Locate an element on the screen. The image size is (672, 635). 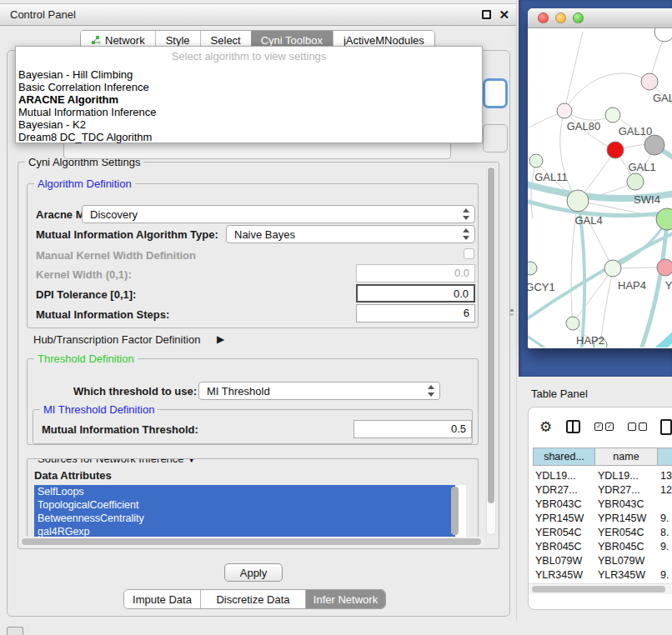
kernel-width-label: Kernel Width (0,1): is located at coordinates (83, 275).